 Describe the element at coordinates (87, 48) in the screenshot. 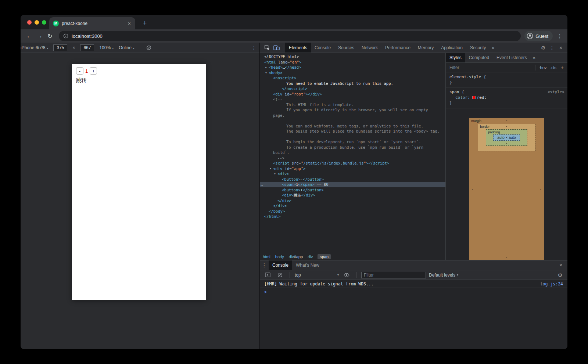

I see `device-height-input` at that location.